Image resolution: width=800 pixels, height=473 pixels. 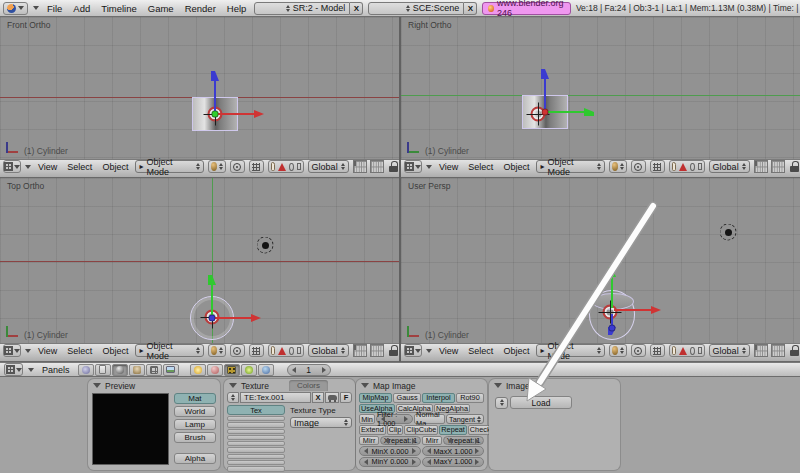 I want to click on x-axis-arrow-icon, so click(x=233, y=318).